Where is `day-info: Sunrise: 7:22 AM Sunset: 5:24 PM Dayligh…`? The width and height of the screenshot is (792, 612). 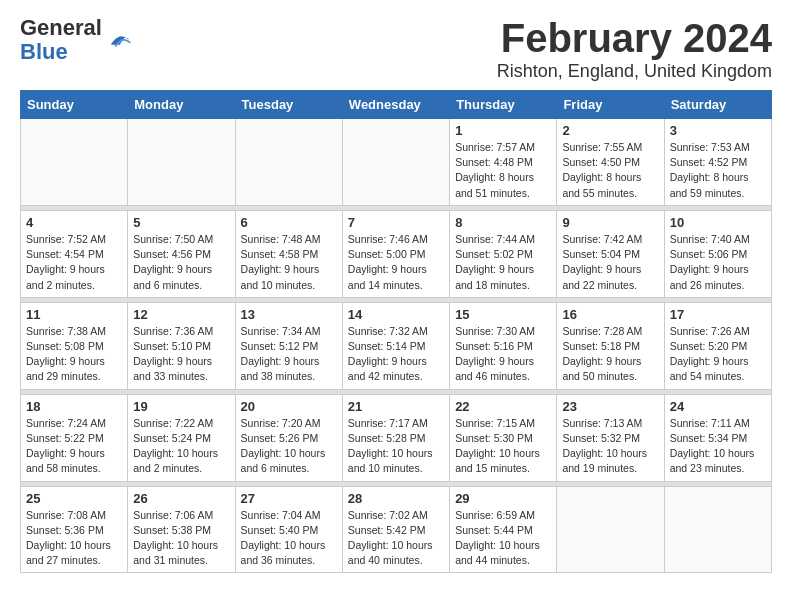 day-info: Sunrise: 7:22 AM Sunset: 5:24 PM Dayligh… is located at coordinates (181, 446).